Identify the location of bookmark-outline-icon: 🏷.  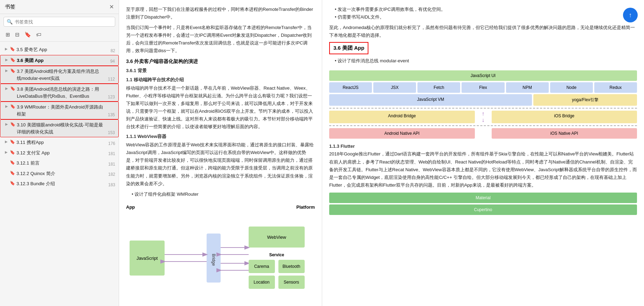
(39, 35).